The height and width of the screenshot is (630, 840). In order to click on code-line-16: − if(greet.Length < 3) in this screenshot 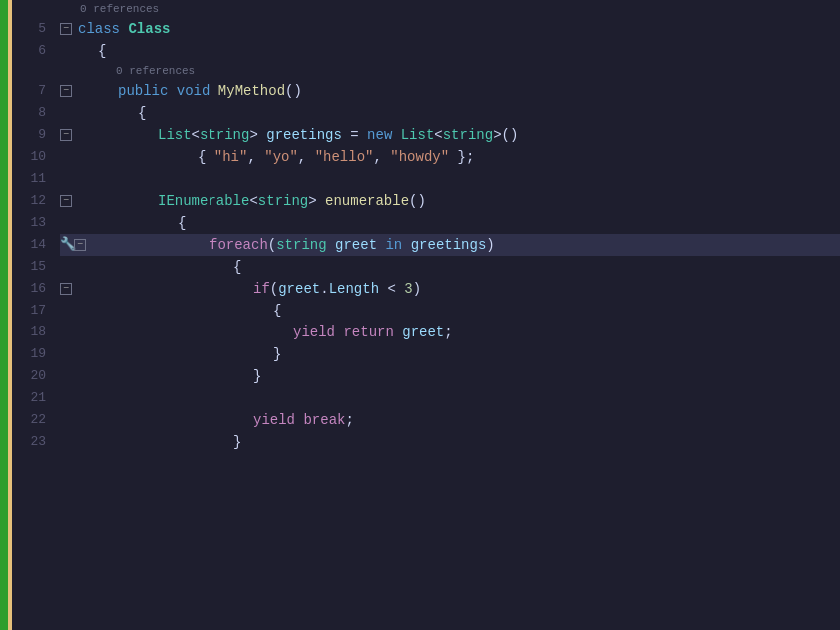, I will do `click(450, 289)`.